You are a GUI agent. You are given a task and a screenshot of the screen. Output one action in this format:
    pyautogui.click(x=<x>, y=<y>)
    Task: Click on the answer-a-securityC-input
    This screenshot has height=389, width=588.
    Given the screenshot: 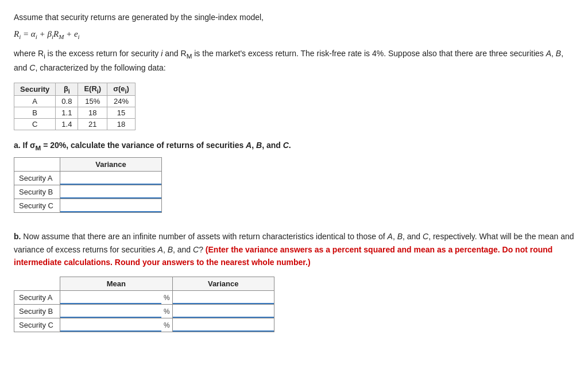 What is the action you would take?
    pyautogui.click(x=111, y=205)
    